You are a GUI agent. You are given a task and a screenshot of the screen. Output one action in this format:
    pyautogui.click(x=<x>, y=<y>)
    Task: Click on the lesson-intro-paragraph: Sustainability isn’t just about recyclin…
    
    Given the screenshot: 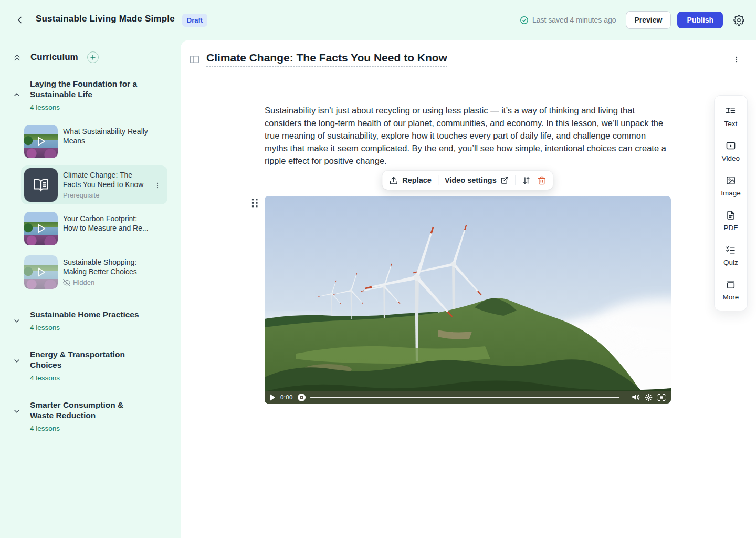 What is the action you would take?
    pyautogui.click(x=468, y=136)
    